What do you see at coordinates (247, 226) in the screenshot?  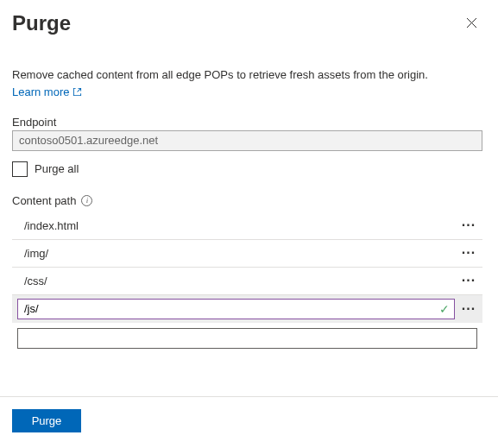 I see `path-row: /index.html ···` at bounding box center [247, 226].